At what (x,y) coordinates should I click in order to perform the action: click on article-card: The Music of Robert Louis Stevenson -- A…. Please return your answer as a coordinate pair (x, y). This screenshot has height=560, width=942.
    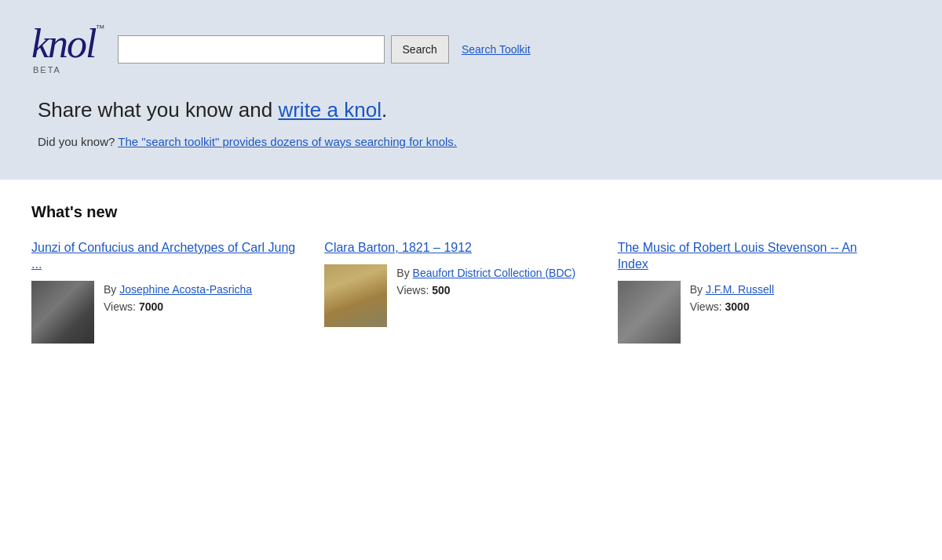
    Looking at the image, I should click on (765, 292).